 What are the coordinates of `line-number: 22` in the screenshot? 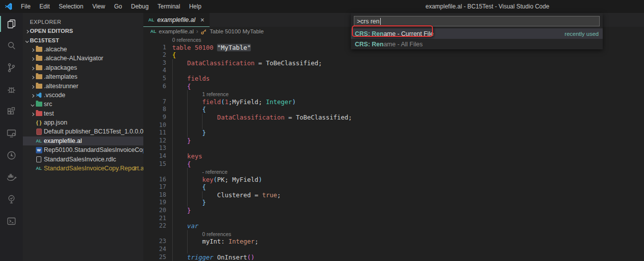 It's located at (155, 226).